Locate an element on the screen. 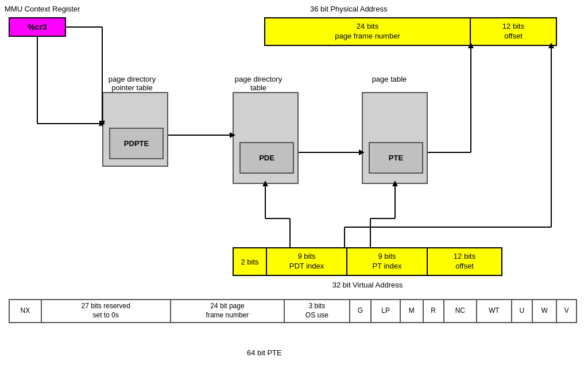 This screenshot has height=368, width=588. pte-cell-wt: WT is located at coordinates (494, 311).